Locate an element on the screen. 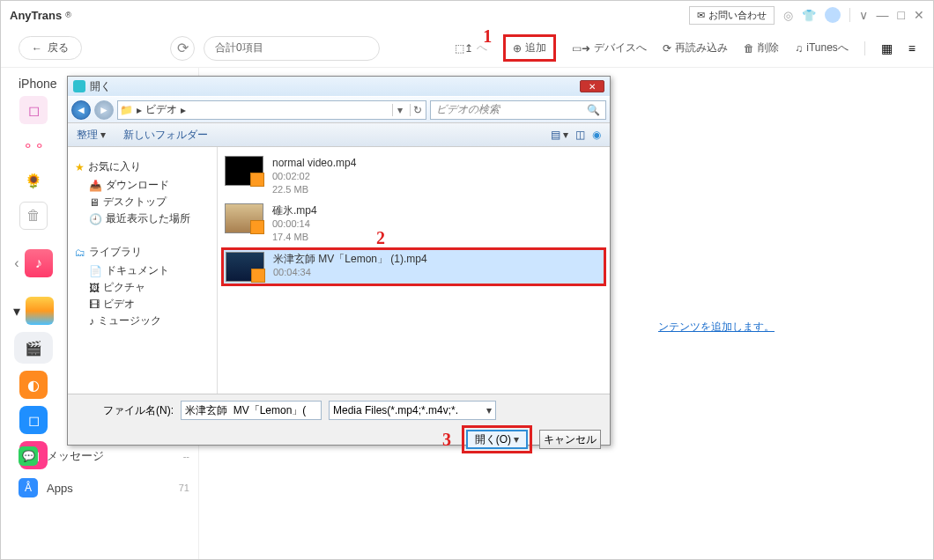 Image resolution: width=934 pixels, height=560 pixels. organize-button: 整理 ▾ is located at coordinates (92, 136).